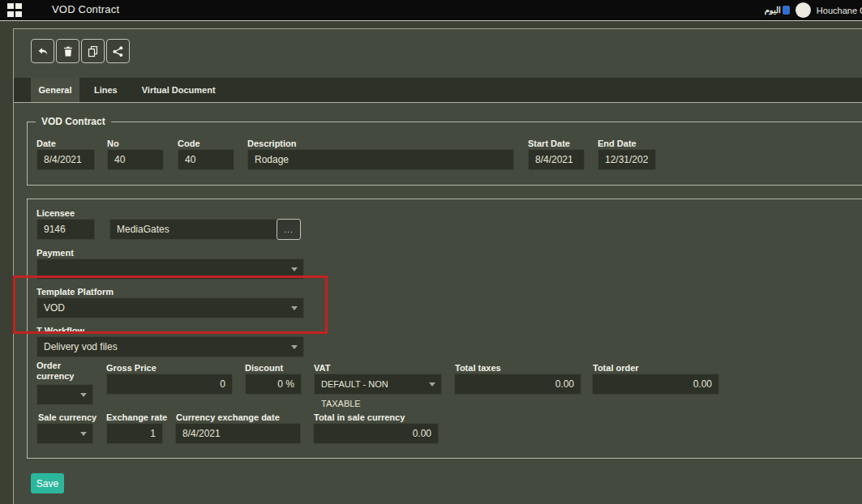 Image resolution: width=862 pixels, height=504 pixels. I want to click on licensee-label: Licensee, so click(55, 213).